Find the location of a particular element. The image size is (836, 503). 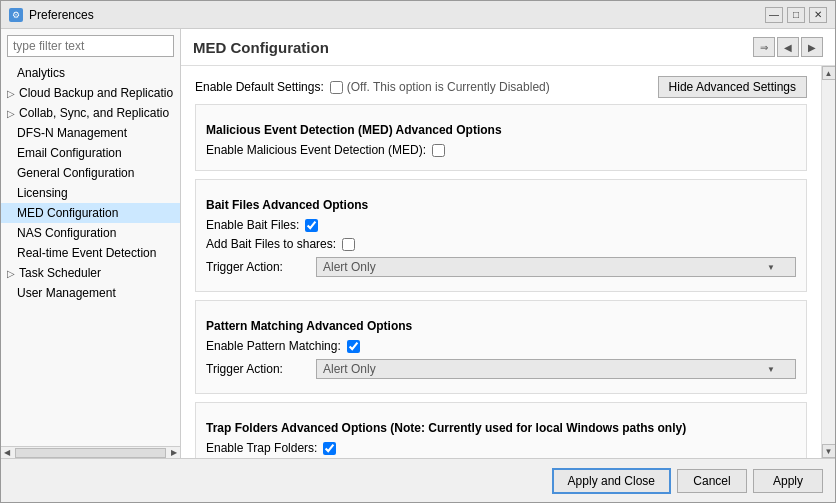

maximize-button: □ is located at coordinates (796, 15).